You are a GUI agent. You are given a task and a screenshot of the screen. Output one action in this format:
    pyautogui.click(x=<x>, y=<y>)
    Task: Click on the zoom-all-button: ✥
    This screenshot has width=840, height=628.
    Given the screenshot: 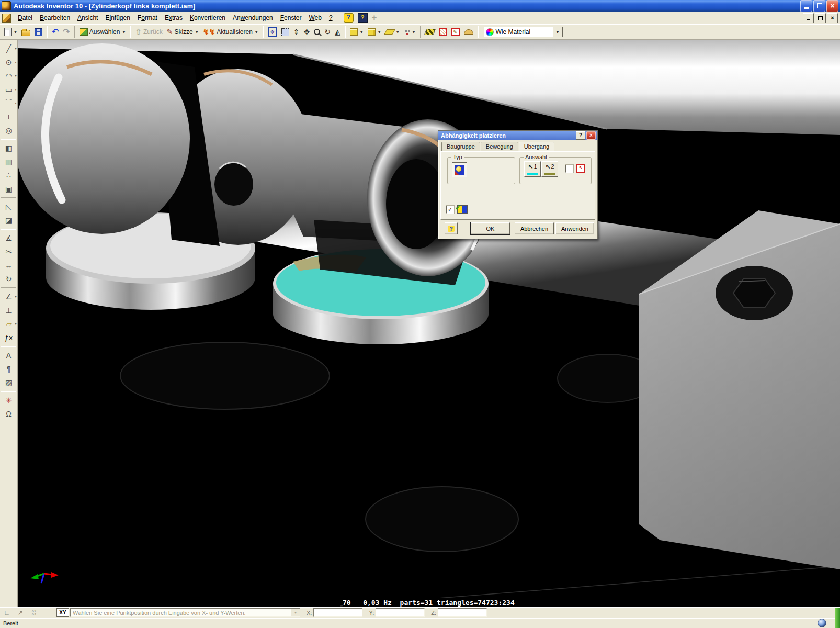 What is the action you would take?
    pyautogui.click(x=273, y=32)
    